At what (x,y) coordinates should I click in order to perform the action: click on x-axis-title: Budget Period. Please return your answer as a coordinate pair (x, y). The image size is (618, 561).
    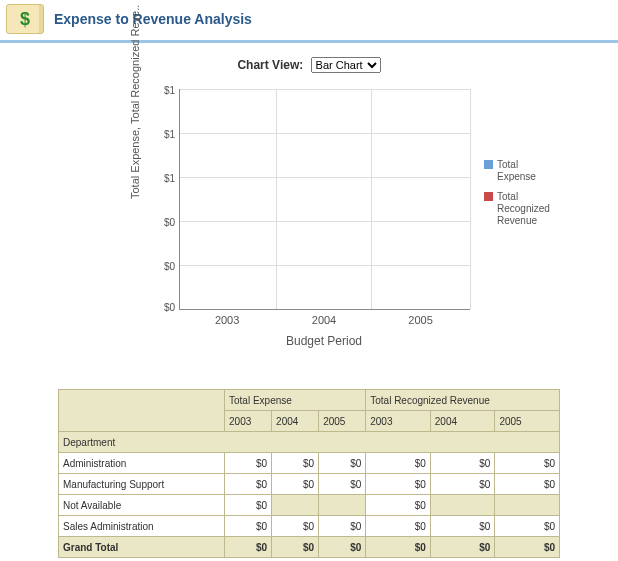
    Looking at the image, I should click on (324, 341).